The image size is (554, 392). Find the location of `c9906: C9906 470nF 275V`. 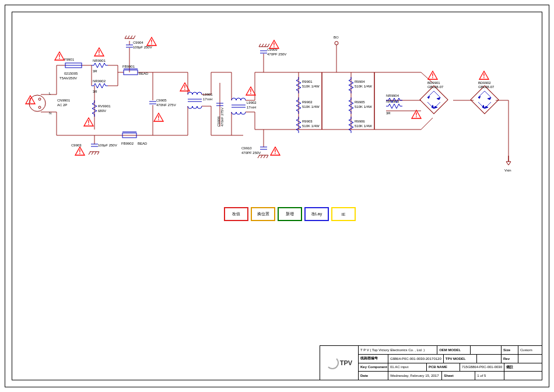

c9906: C9906 470nF 275V is located at coordinates (220, 115).